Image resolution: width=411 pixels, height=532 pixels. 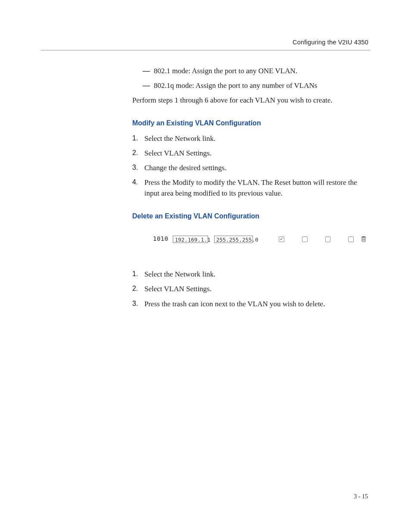 What do you see at coordinates (251, 304) in the screenshot?
I see `list-item: 3.Press the trash can icon next to the V…` at bounding box center [251, 304].